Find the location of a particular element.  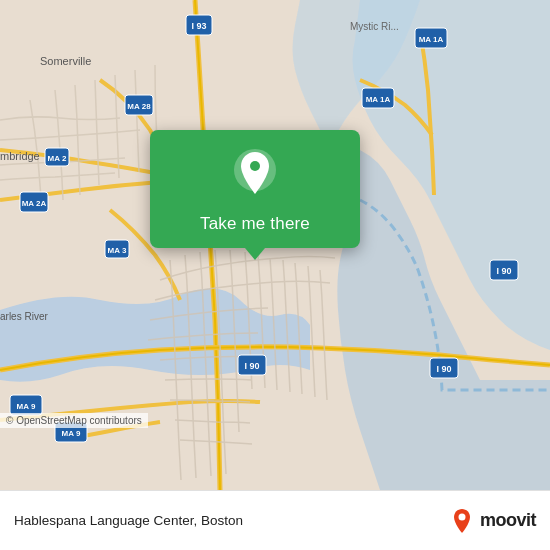

svg-text: MA 2A is located at coordinates (34, 204).